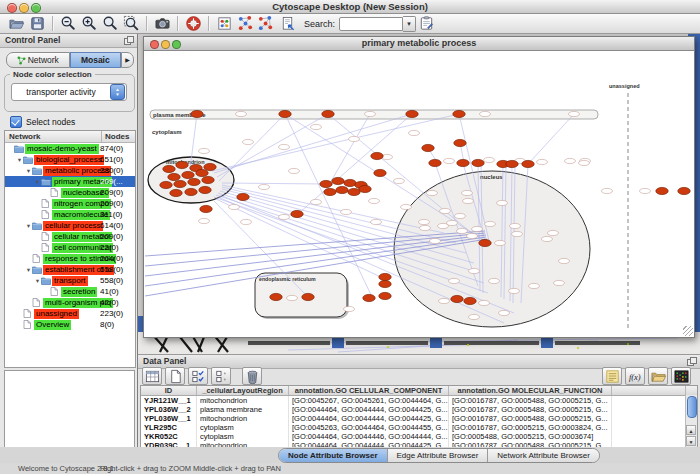 The width and height of the screenshot is (700, 474). I want to click on snapshot-icon, so click(162, 24).